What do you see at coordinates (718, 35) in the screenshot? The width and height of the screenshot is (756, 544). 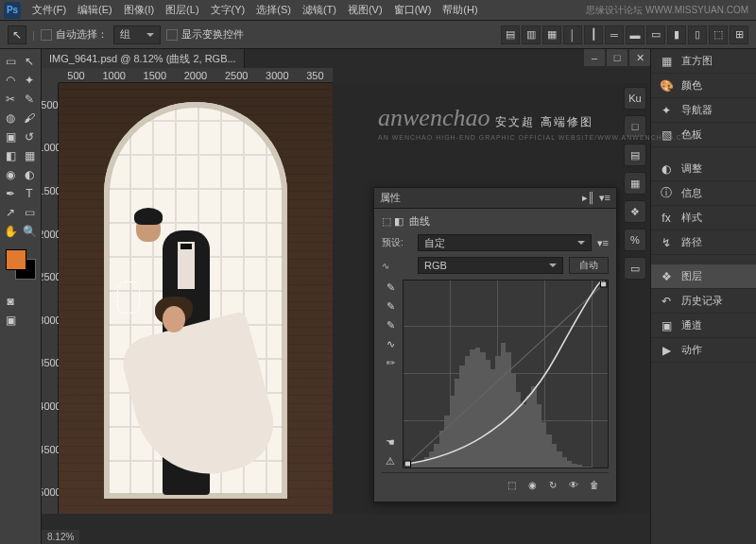 I see `align-icon: ⬚` at bounding box center [718, 35].